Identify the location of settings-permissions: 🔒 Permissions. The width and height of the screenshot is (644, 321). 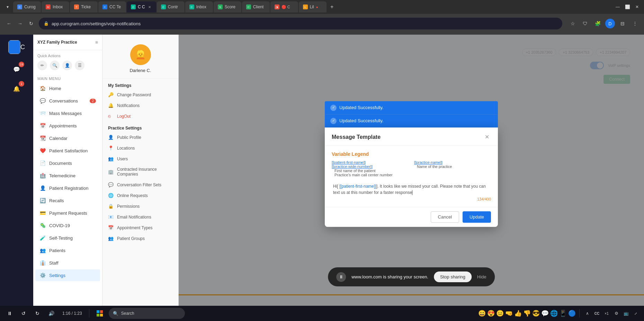
(141, 206).